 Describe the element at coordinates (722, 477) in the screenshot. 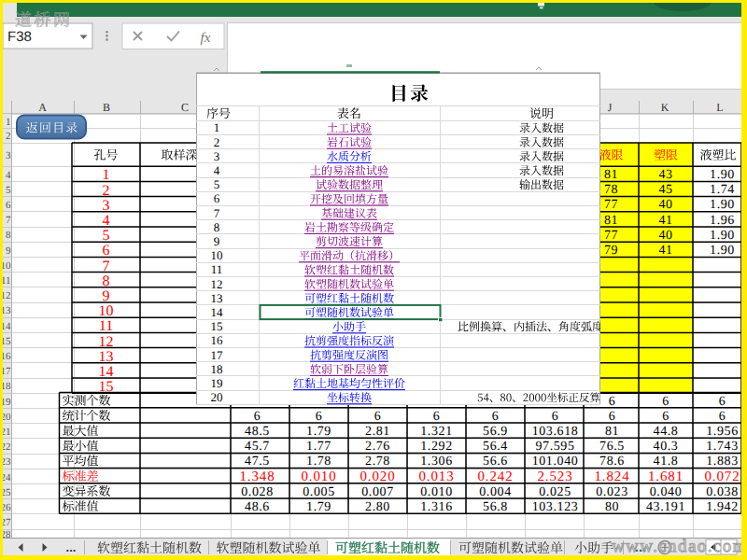

I see `svg-text: 0.072` at that location.